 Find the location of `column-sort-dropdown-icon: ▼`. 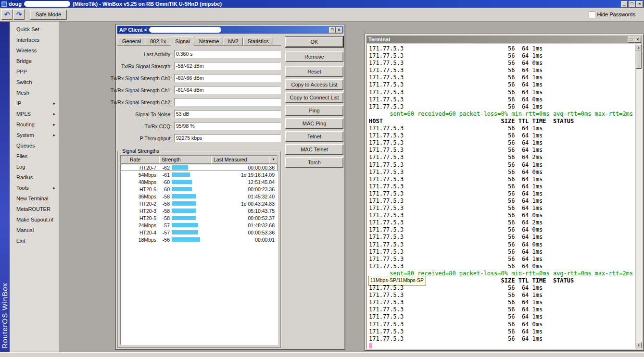

column-sort-dropdown-icon: ▼ is located at coordinates (273, 160).